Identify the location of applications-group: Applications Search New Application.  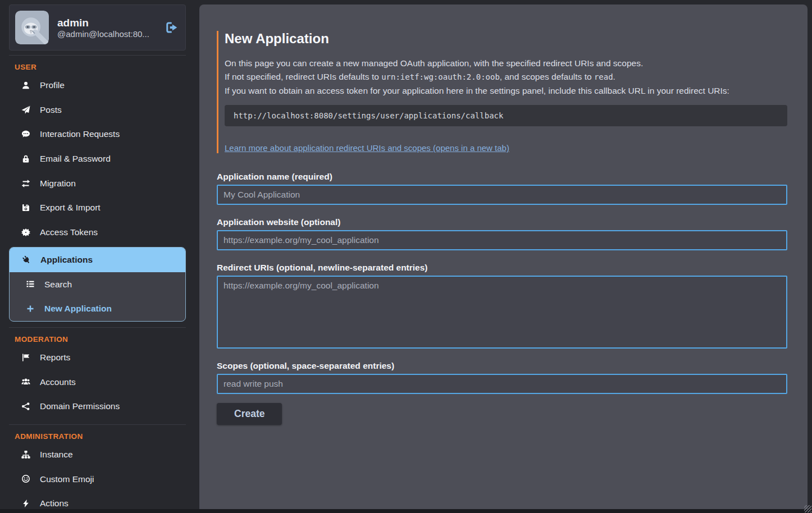
(98, 284).